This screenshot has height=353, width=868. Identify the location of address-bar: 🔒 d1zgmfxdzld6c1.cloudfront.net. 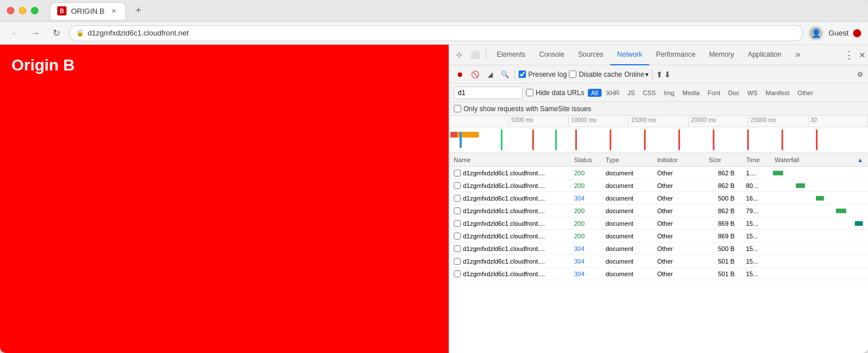
(436, 33).